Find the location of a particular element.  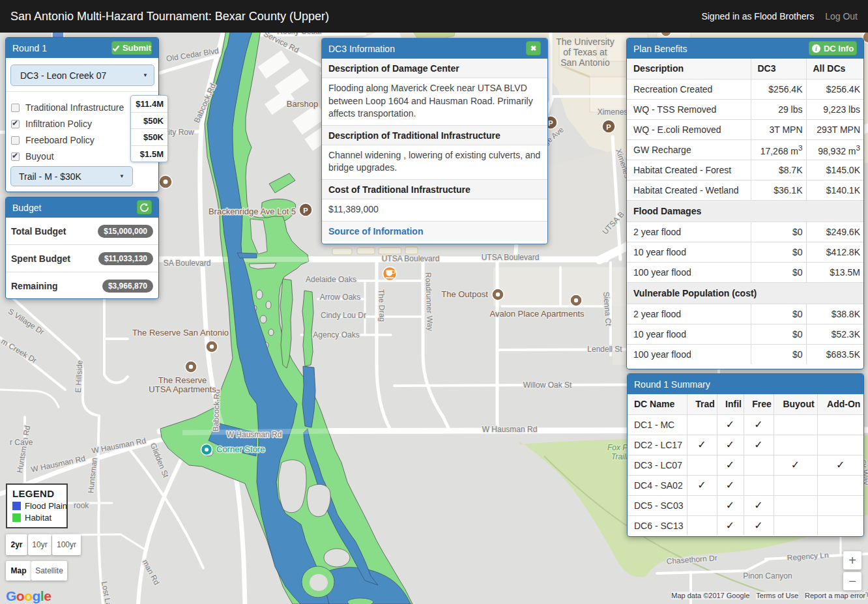

svg-text: rook is located at coordinates (81, 506).